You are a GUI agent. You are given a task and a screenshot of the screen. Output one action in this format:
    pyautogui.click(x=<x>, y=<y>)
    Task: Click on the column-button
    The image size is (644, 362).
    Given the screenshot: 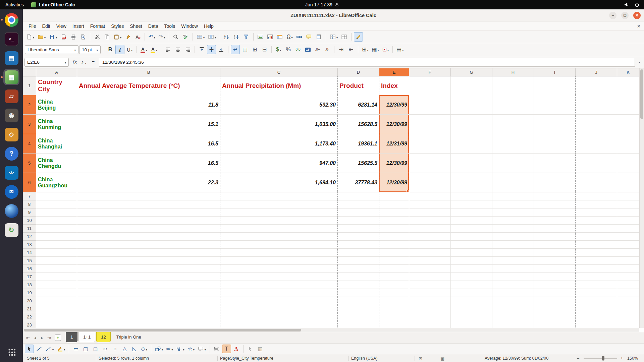 What is the action you would take?
    pyautogui.click(x=212, y=37)
    